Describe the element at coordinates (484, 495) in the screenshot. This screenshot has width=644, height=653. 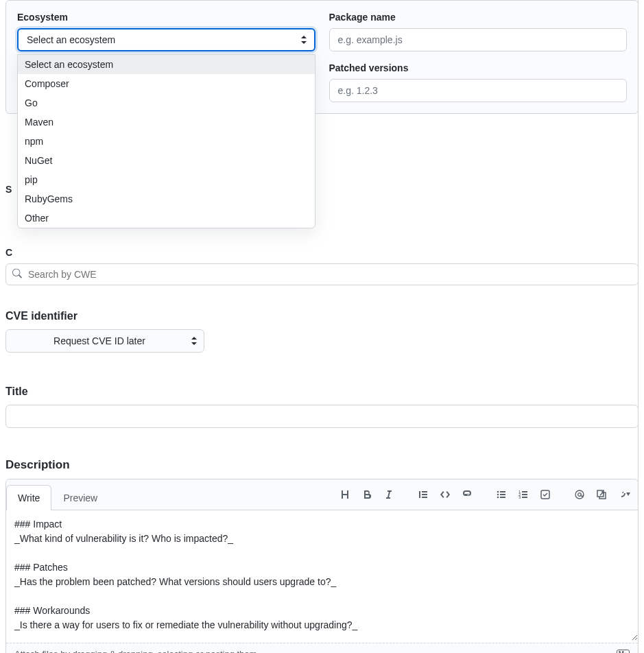
I see `editor-toolbar: 123` at that location.